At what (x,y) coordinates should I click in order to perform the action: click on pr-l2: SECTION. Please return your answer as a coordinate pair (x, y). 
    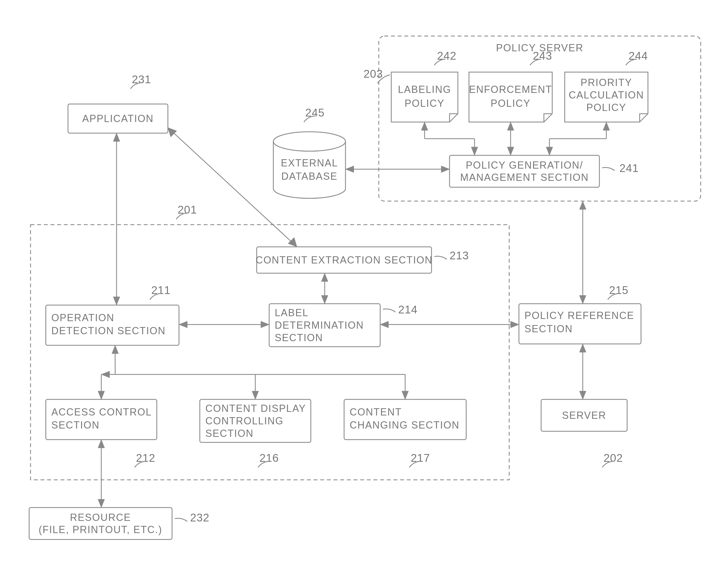
    Looking at the image, I should click on (549, 329).